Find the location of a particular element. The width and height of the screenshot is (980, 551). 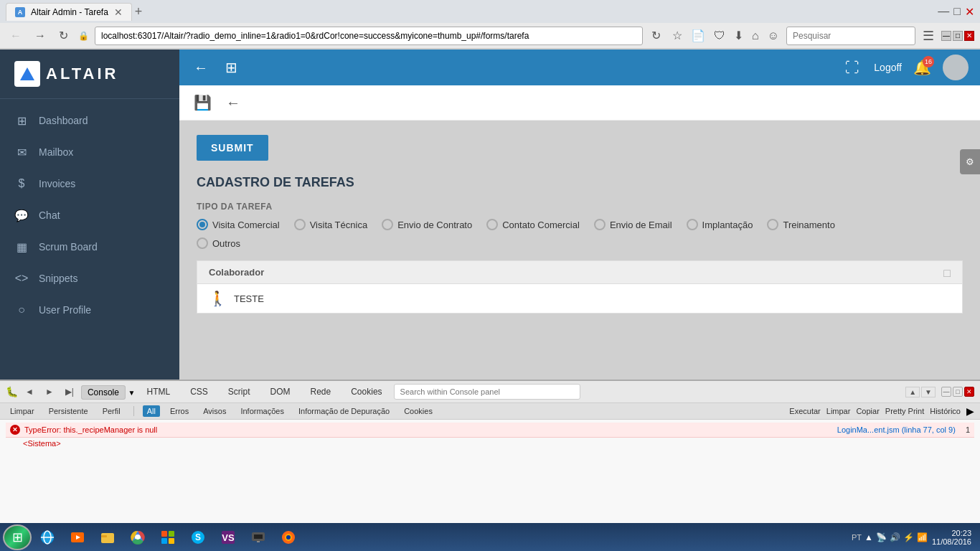

download-button: ⬇ is located at coordinates (739, 36).